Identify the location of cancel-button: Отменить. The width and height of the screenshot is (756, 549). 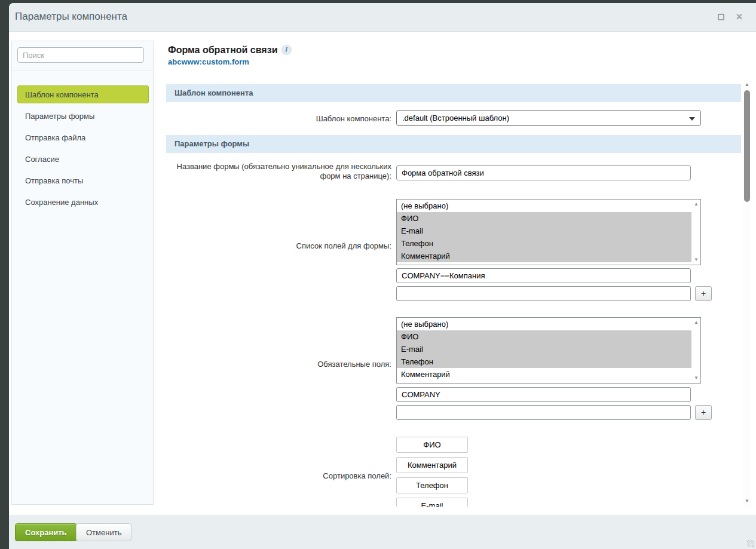
(104, 532).